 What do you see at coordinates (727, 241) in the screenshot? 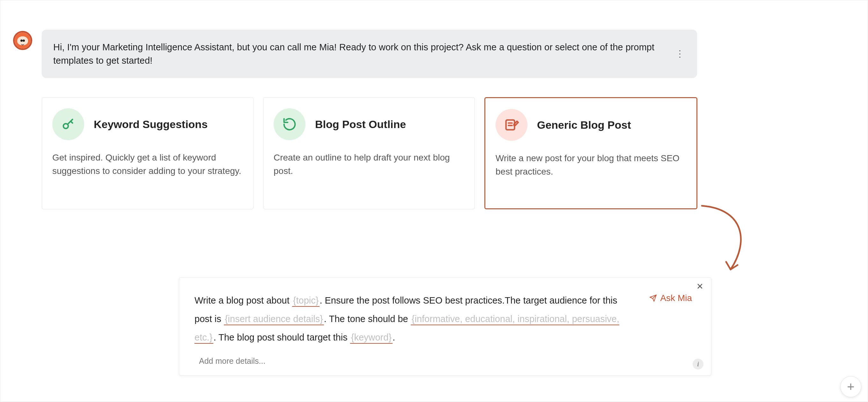
I see `annotation-arrow` at bounding box center [727, 241].